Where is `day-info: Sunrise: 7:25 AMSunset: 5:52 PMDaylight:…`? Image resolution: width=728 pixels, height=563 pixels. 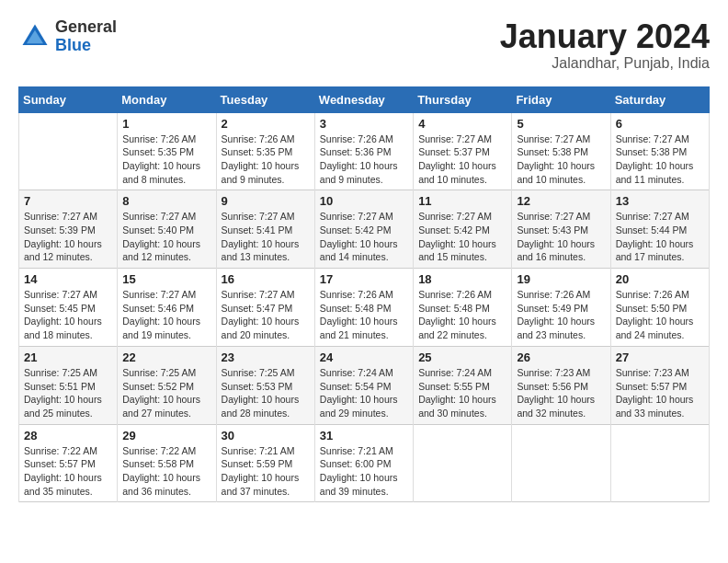
day-info: Sunrise: 7:25 AMSunset: 5:52 PMDaylight:… is located at coordinates (166, 394).